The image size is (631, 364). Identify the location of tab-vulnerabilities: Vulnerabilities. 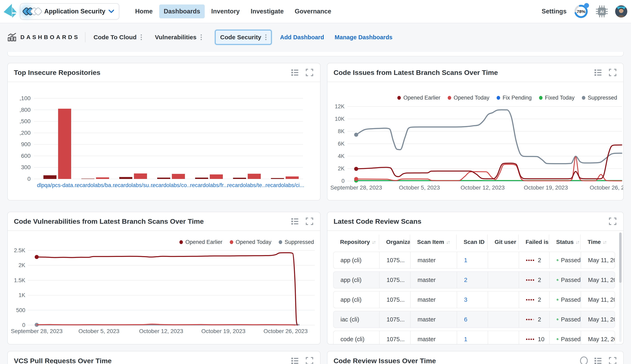
(178, 37).